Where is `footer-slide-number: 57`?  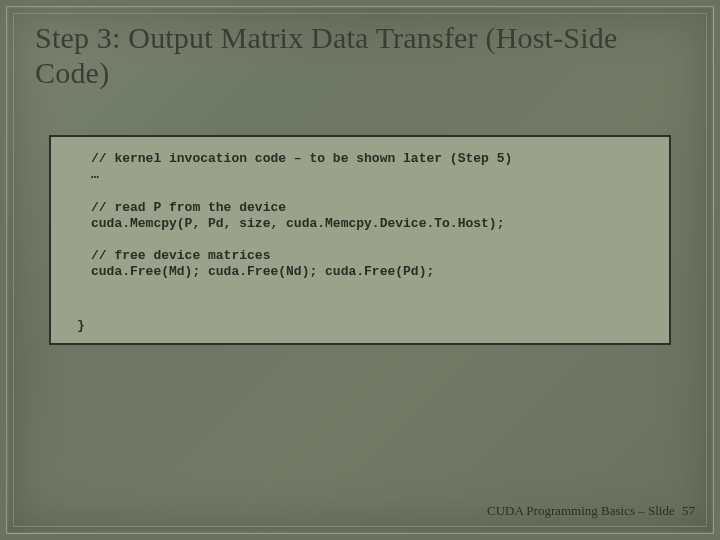 footer-slide-number: 57 is located at coordinates (688, 510).